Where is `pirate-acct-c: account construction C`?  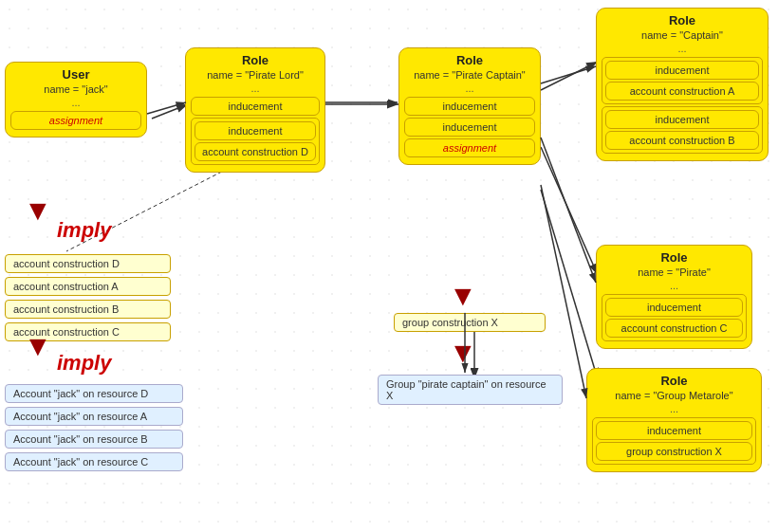
pirate-acct-c: account construction C is located at coordinates (674, 328).